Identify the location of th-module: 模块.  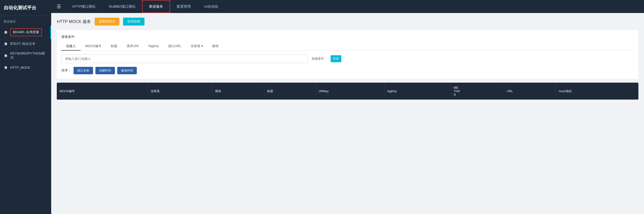
(238, 91).